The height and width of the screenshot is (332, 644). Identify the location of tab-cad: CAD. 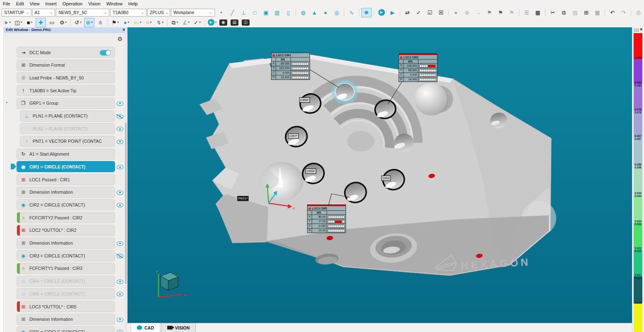
(146, 327).